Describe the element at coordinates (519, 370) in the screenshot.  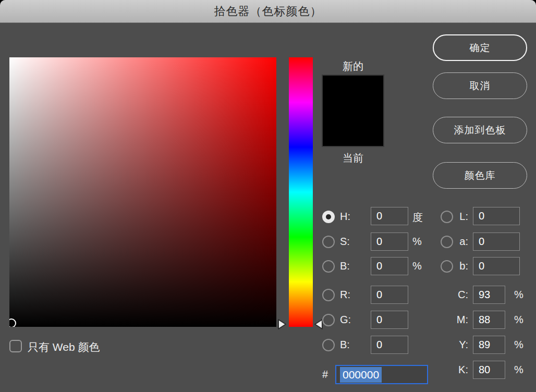
I see `k-unit: %` at that location.